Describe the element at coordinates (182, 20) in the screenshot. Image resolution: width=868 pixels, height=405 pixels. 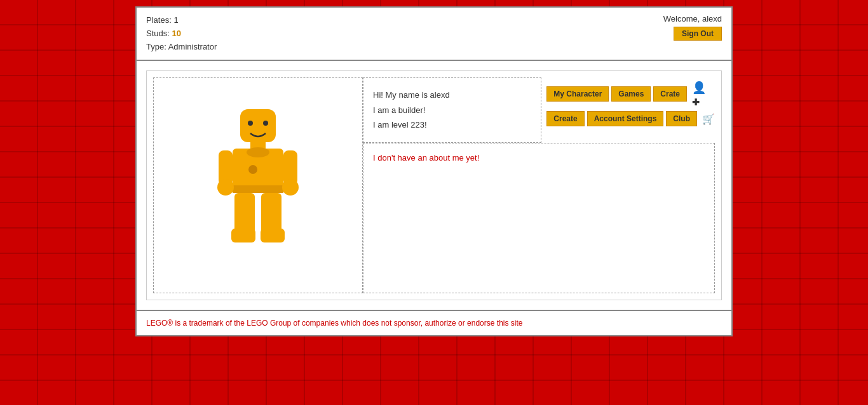
I see `plates-info: Plates: 1` at that location.